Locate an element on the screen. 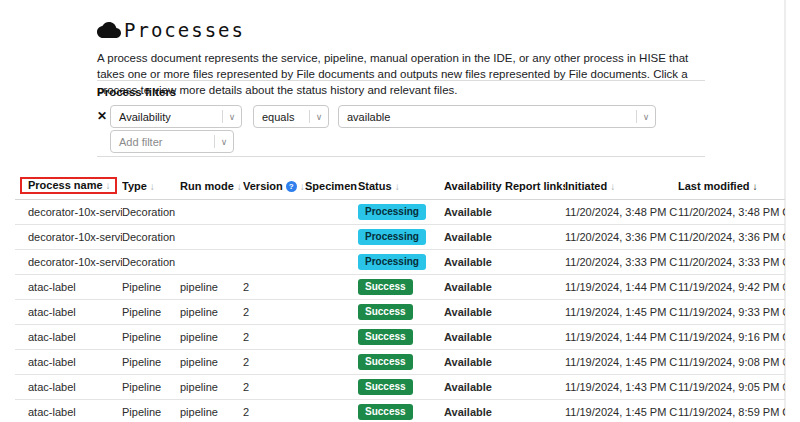  column-header-run-mode: Run mode↓ is located at coordinates (212, 188).